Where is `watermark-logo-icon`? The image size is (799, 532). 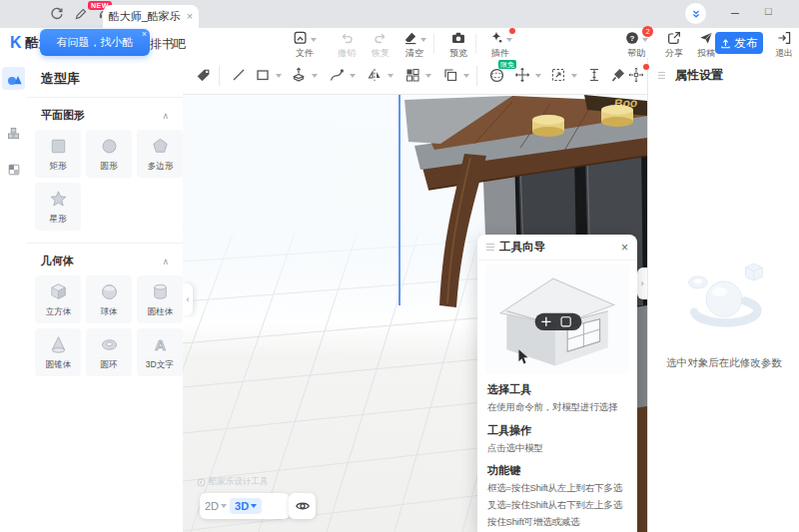 watermark-logo-icon is located at coordinates (202, 483).